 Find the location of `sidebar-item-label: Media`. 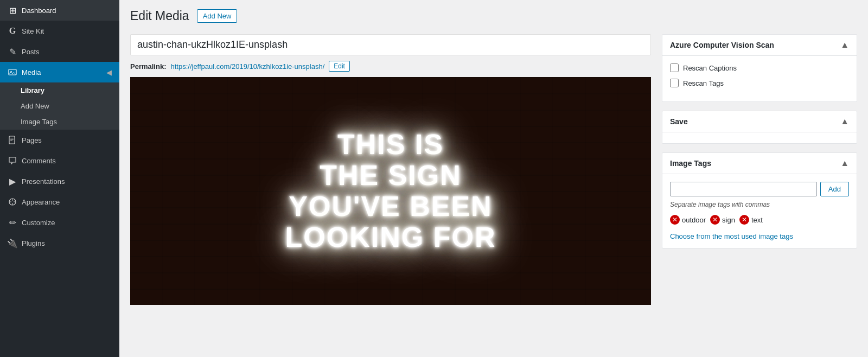

sidebar-item-label: Media is located at coordinates (31, 73).